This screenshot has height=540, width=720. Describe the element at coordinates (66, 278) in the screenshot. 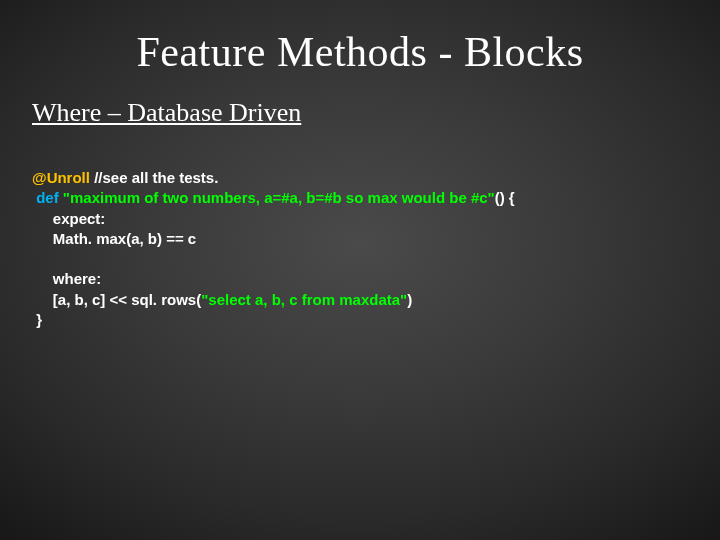

I see `where-line: where:` at that location.